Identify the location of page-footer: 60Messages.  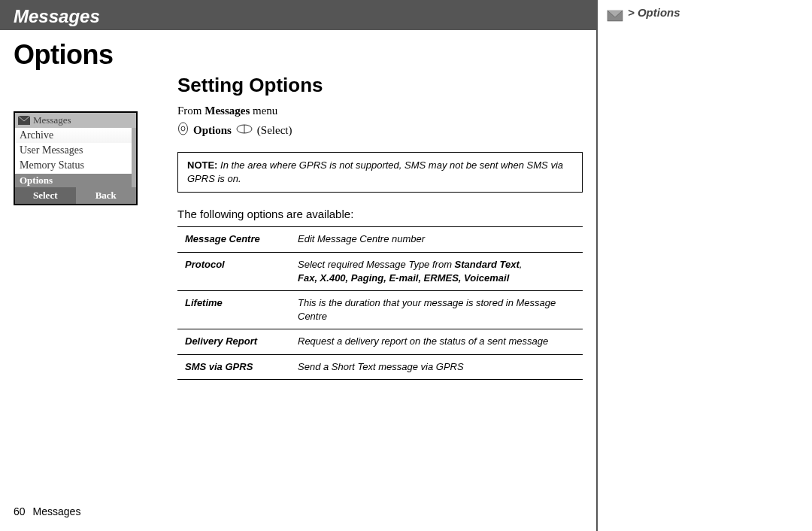
(47, 511).